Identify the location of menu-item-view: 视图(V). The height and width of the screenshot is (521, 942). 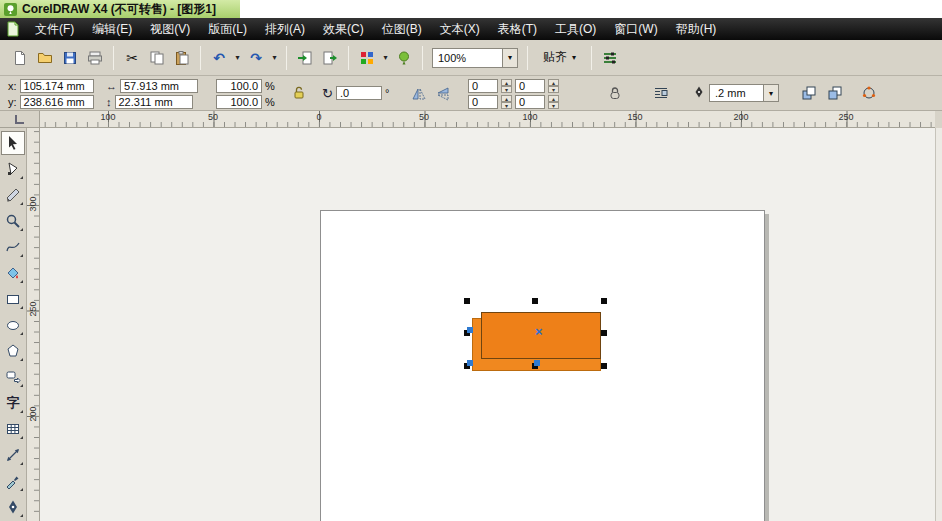
(170, 29).